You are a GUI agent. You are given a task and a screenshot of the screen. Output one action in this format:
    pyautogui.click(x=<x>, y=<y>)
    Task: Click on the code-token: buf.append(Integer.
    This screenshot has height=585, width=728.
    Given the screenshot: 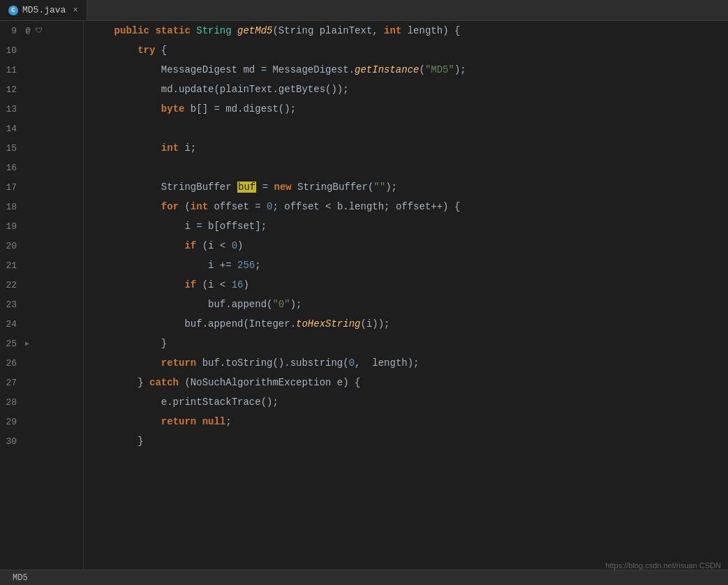 What is the action you would take?
    pyautogui.click(x=193, y=324)
    